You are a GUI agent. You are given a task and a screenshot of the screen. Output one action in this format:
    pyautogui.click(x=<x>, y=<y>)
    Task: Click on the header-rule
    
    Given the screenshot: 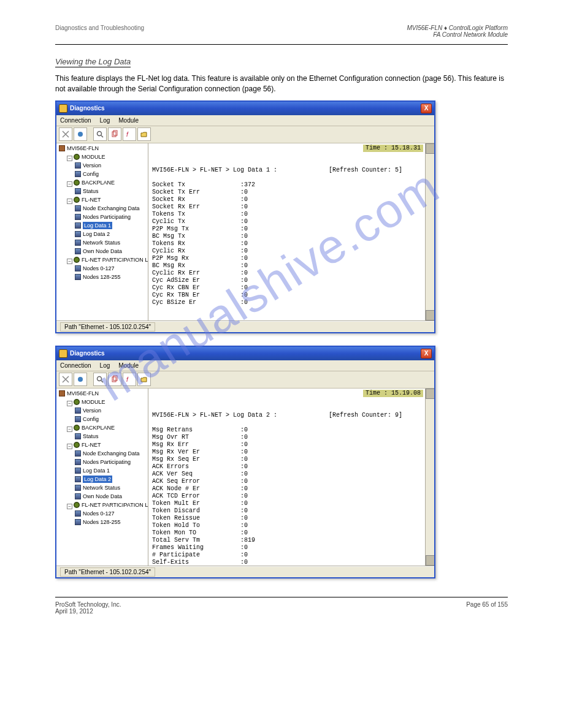 What is the action you would take?
    pyautogui.click(x=282, y=44)
    